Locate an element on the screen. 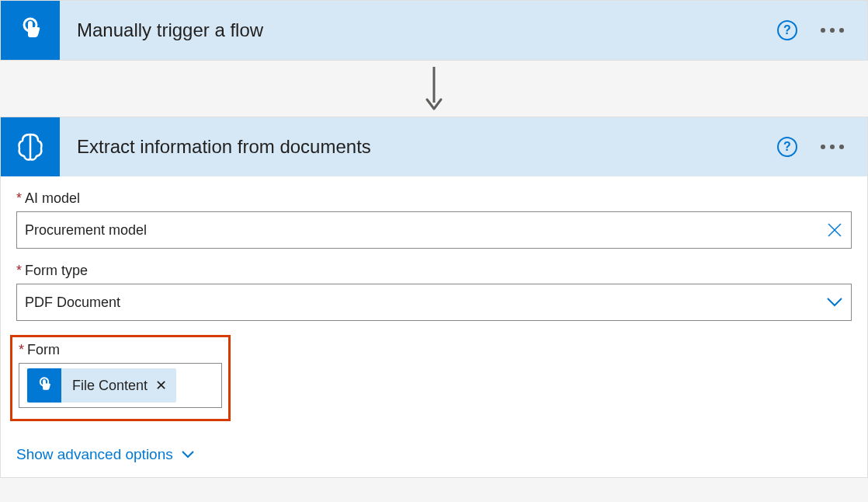  ai-model-field: * AI model Procurement model is located at coordinates (434, 219).